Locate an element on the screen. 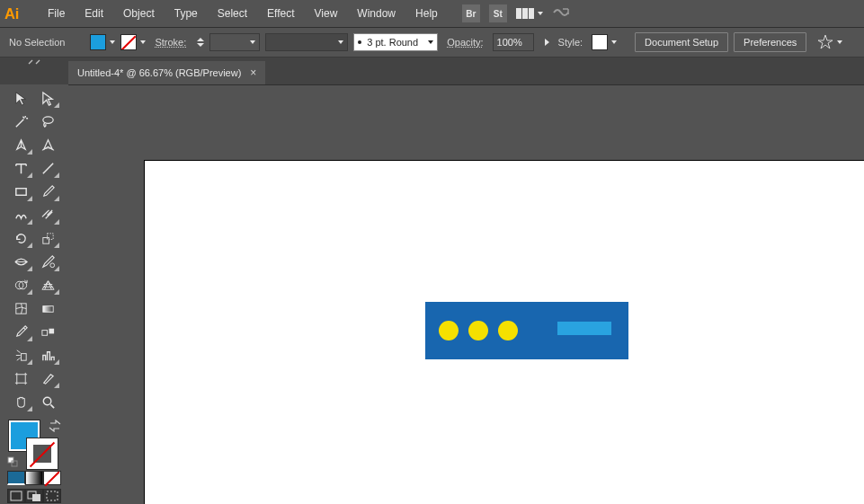  fill-color-icon is located at coordinates (98, 42).